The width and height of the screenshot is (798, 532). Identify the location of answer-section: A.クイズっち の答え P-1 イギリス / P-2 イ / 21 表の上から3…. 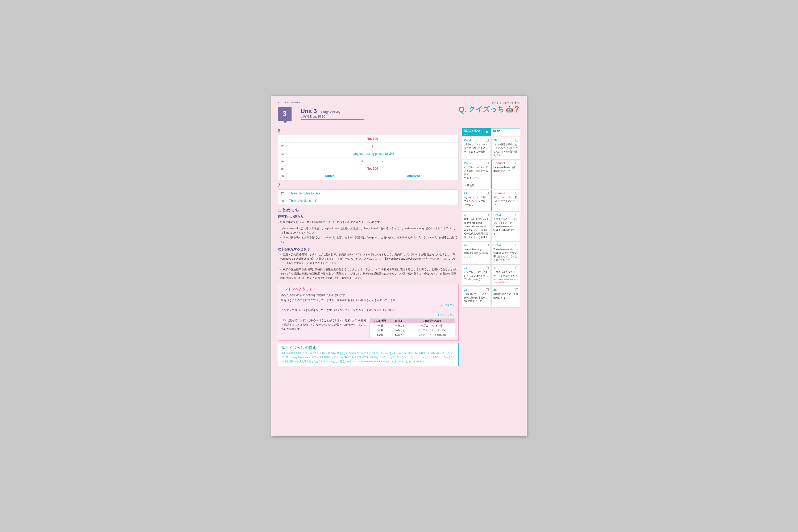
(368, 355).